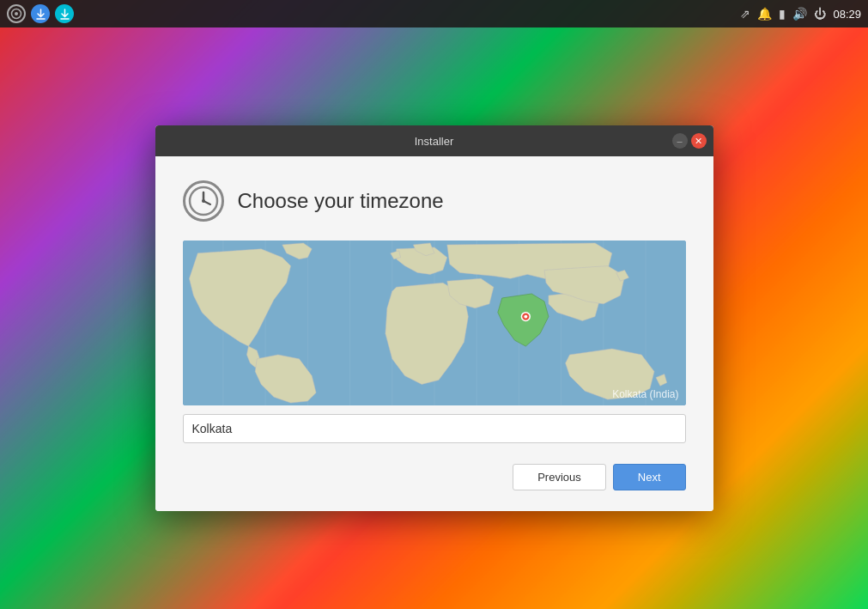  I want to click on page-header: Choose your timezone, so click(434, 201).